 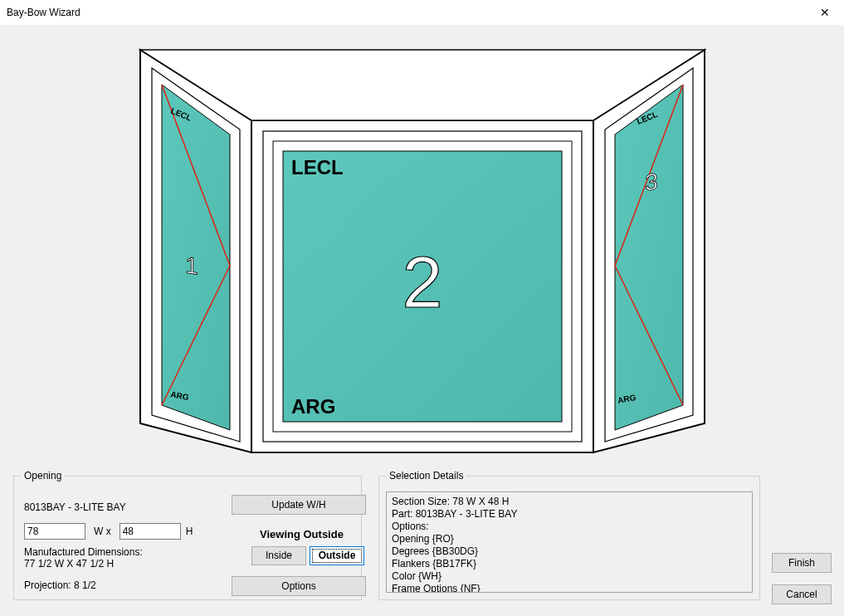 What do you see at coordinates (192, 266) in the screenshot?
I see `left-panel-number: 1` at bounding box center [192, 266].